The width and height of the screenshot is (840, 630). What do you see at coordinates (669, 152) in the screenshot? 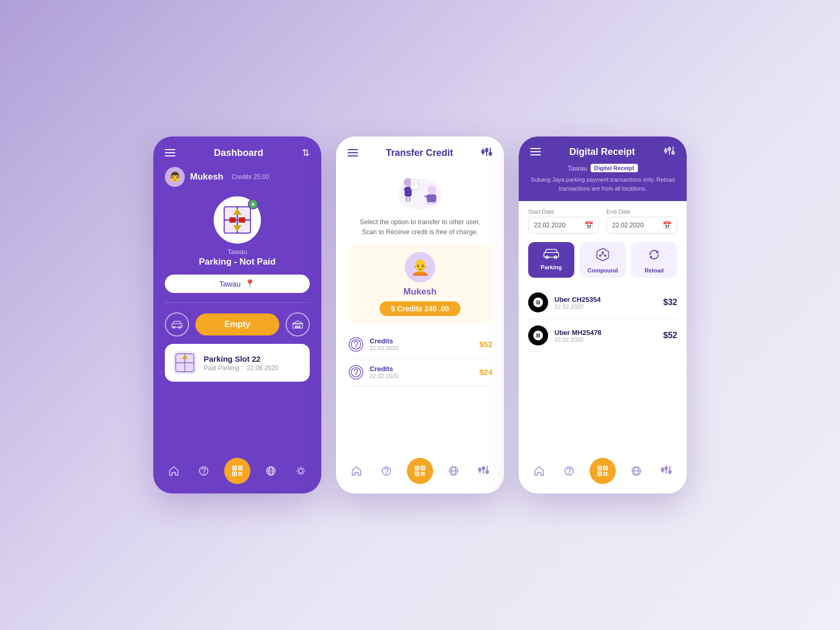
I see `receipt-filter-icon` at bounding box center [669, 152].